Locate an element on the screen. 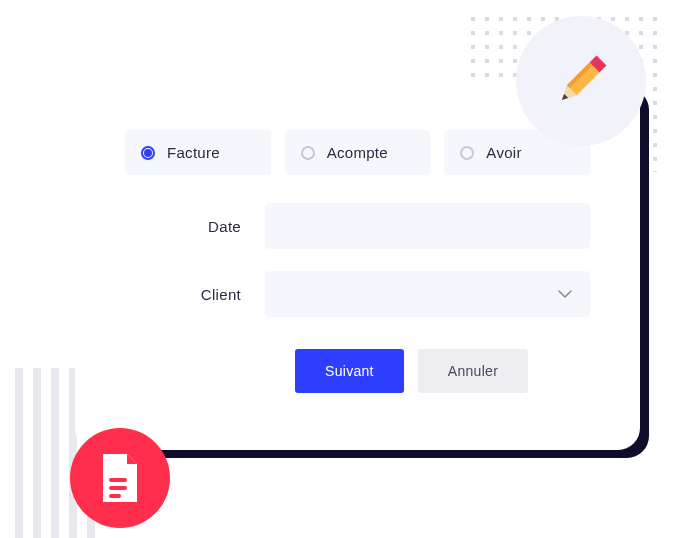 This screenshot has height=538, width=696. pencil-badge is located at coordinates (581, 81).